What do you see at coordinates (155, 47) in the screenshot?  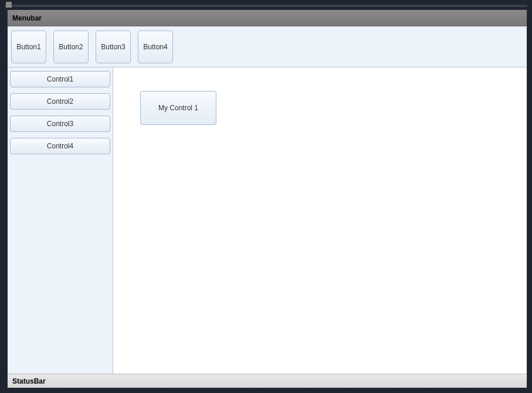 I see `toolbar-button-4: Button4` at bounding box center [155, 47].